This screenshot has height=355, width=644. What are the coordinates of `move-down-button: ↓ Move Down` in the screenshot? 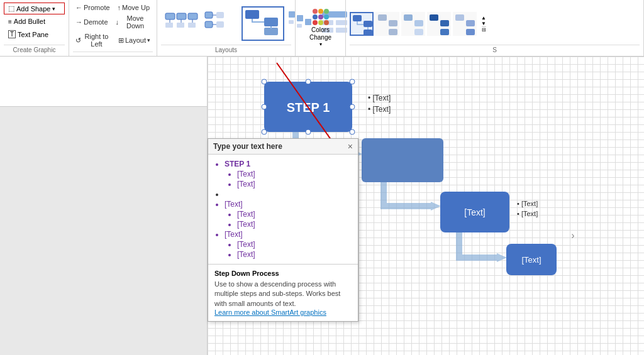 It's located at (133, 22).